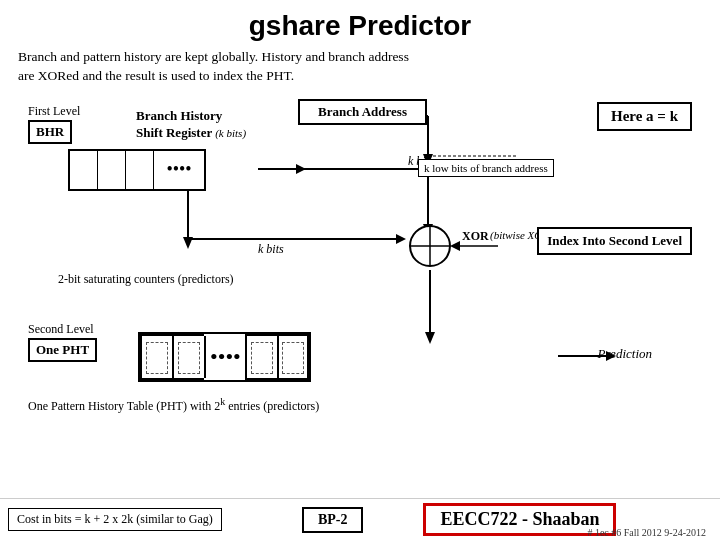 This screenshot has width=720, height=540. What do you see at coordinates (54, 112) in the screenshot?
I see `first-level-label: First Level` at bounding box center [54, 112].